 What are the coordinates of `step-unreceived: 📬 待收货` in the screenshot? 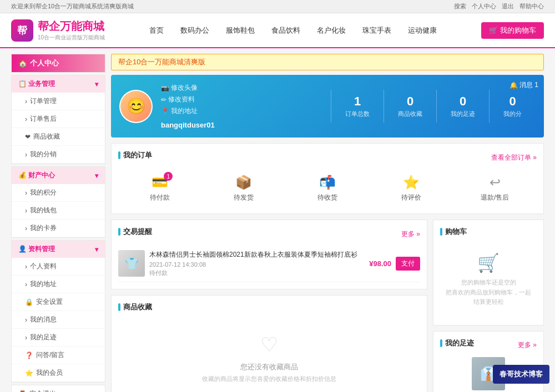 It's located at (327, 189).